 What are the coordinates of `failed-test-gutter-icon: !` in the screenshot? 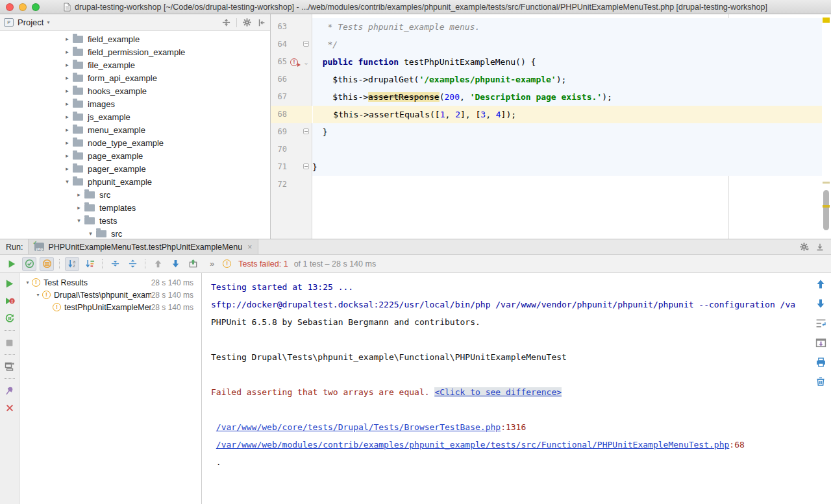 It's located at (294, 62).